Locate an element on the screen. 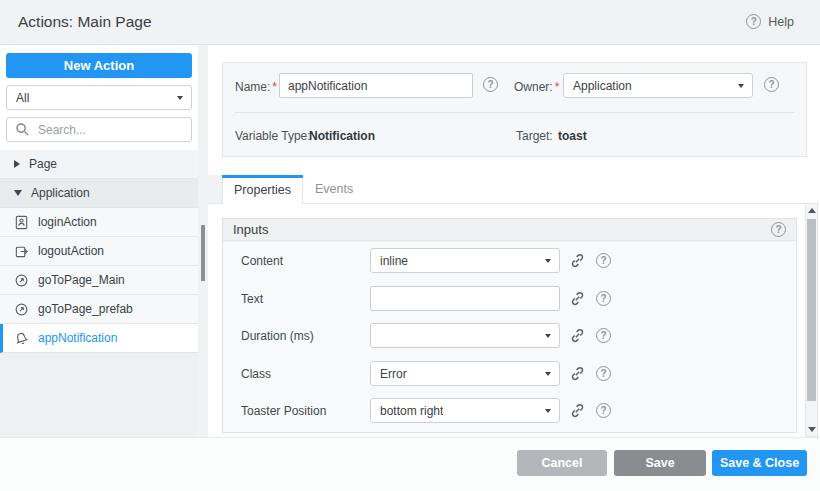 Image resolution: width=820 pixels, height=491 pixels. sidebar-scrollbar-thumb is located at coordinates (203, 253).